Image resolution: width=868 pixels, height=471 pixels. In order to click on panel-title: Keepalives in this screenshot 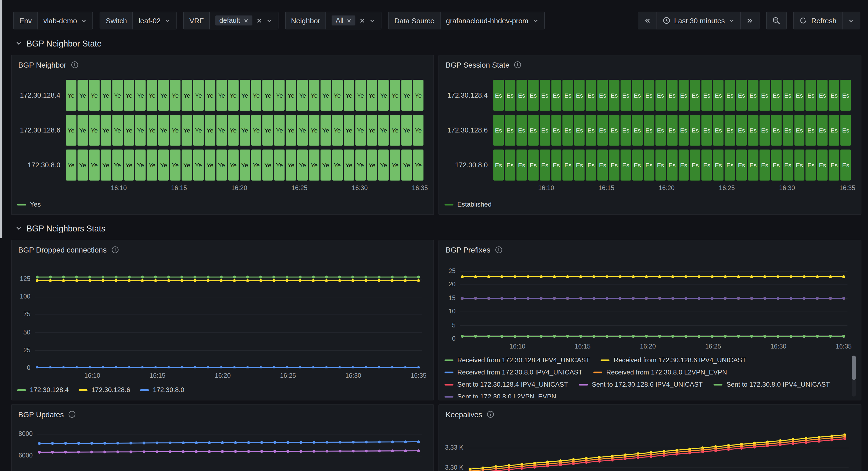, I will do `click(464, 414)`.